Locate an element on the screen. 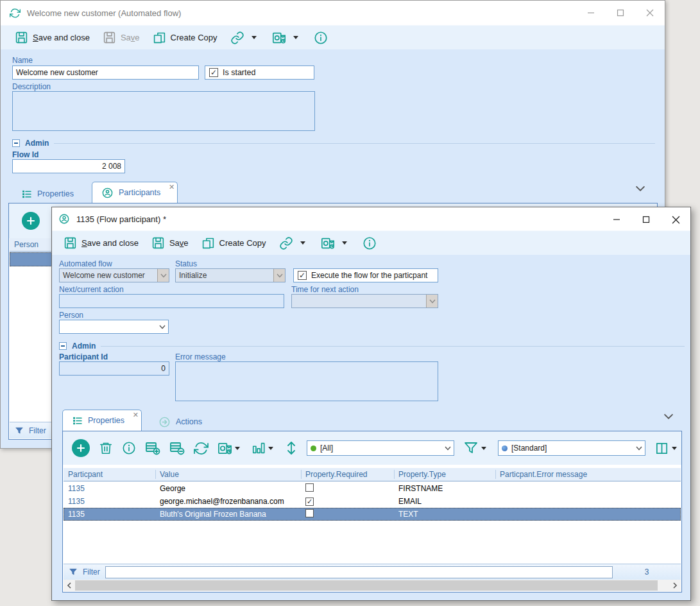  link-icon is located at coordinates (286, 243).